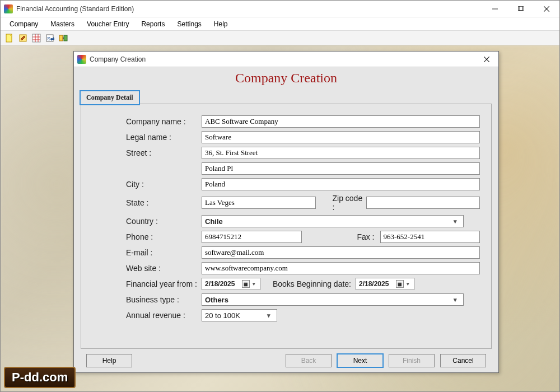 This screenshot has width=560, height=392. What do you see at coordinates (164, 300) in the screenshot?
I see `label-business-type: Business type :` at bounding box center [164, 300].